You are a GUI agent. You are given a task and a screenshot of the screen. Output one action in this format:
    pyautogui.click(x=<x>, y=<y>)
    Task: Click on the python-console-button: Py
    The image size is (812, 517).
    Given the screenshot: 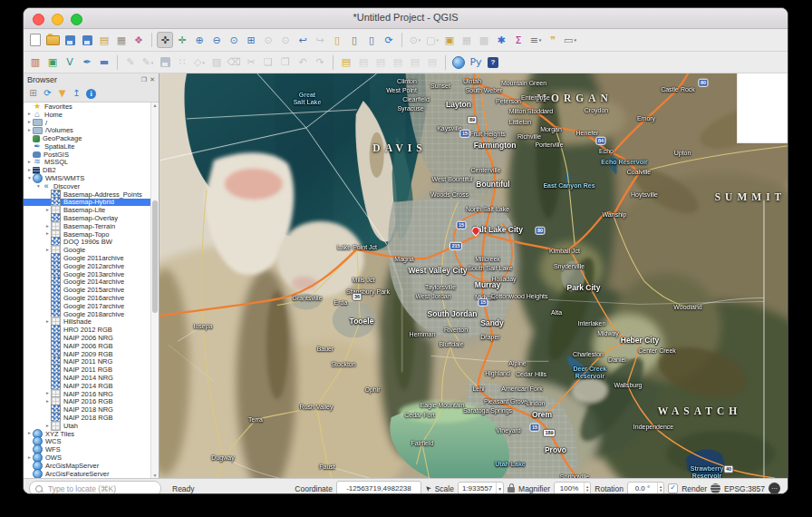 What is the action you would take?
    pyautogui.click(x=476, y=63)
    